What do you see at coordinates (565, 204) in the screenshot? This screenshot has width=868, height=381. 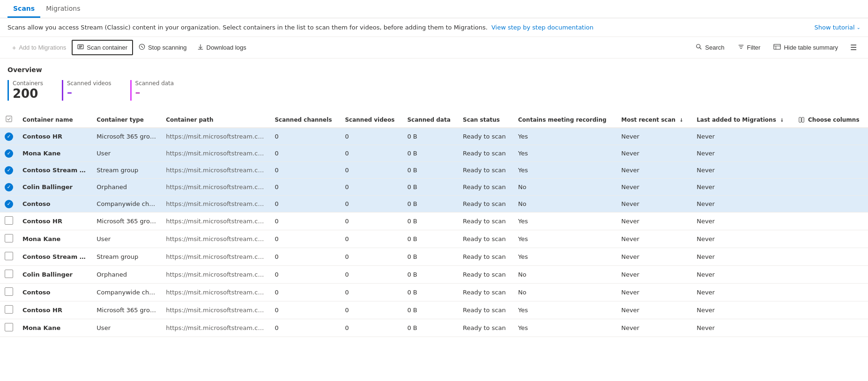 I see `cell-meeting: No` at bounding box center [565, 204].